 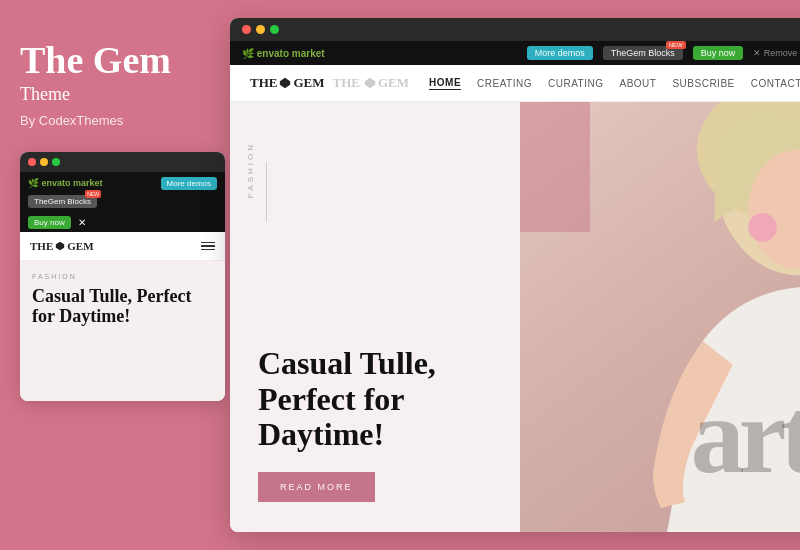 I want to click on nav-link-contact: CONTACT, so click(x=776, y=84).